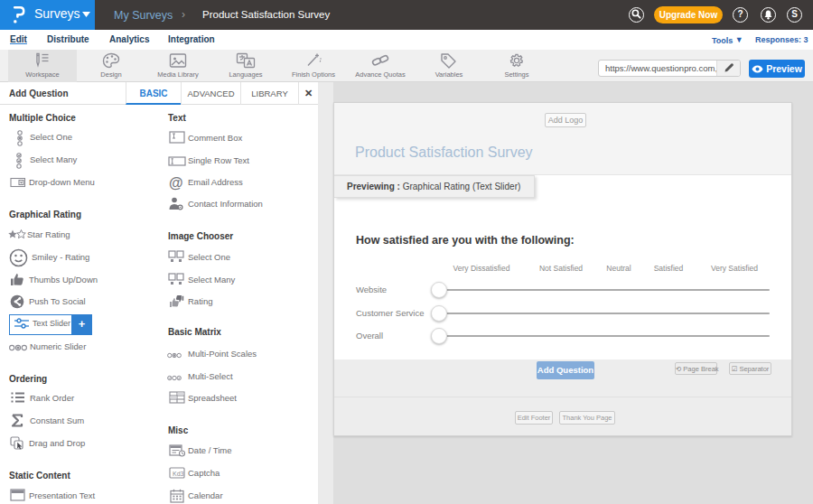  Describe the element at coordinates (179, 473) in the screenshot. I see `svg-text: Kd3` at that location.